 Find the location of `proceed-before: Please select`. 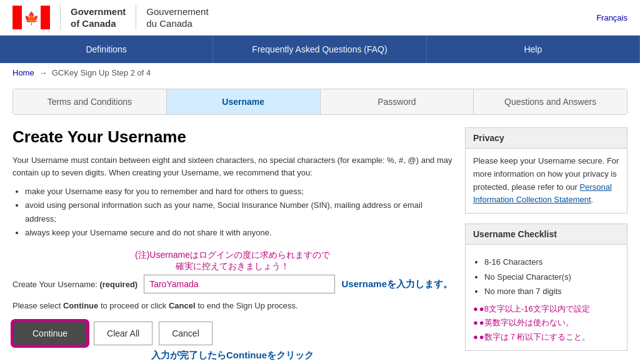

proceed-before: Please select is located at coordinates (38, 306).